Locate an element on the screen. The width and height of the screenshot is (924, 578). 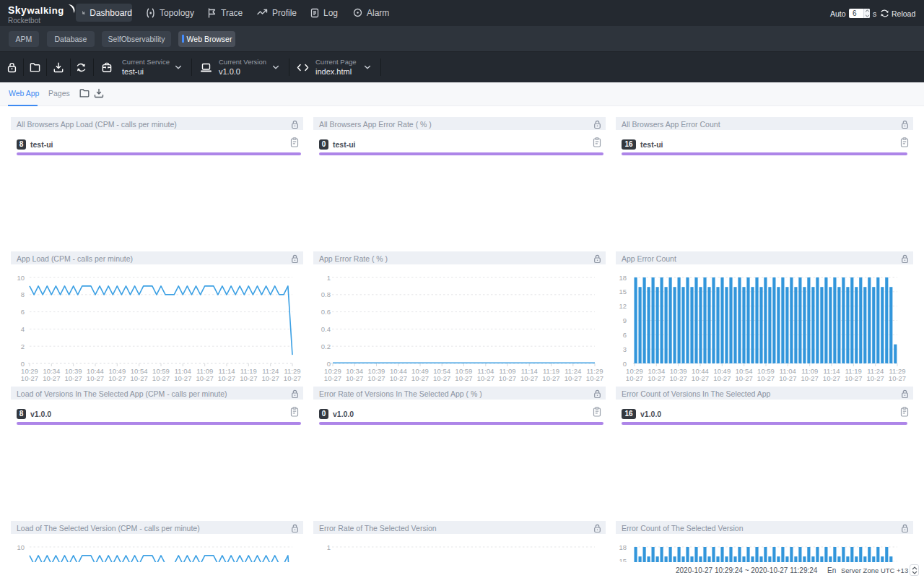
svg-text: 4 is located at coordinates (23, 329).